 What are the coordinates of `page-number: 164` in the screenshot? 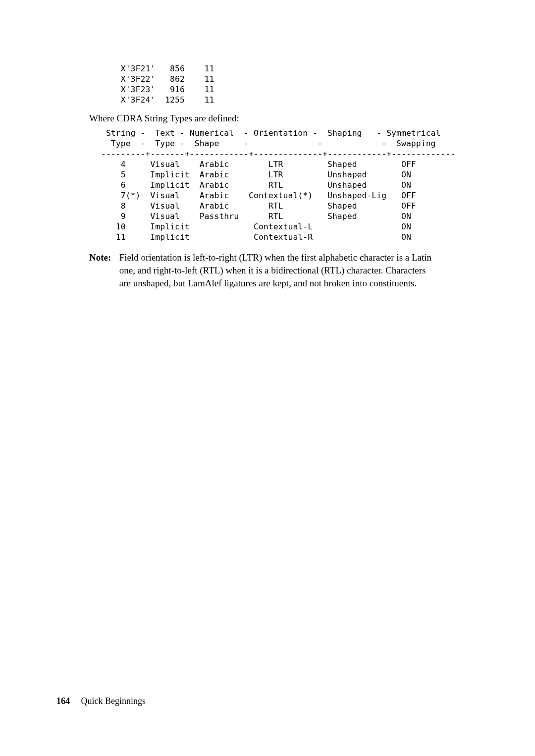 It's located at (63, 701).